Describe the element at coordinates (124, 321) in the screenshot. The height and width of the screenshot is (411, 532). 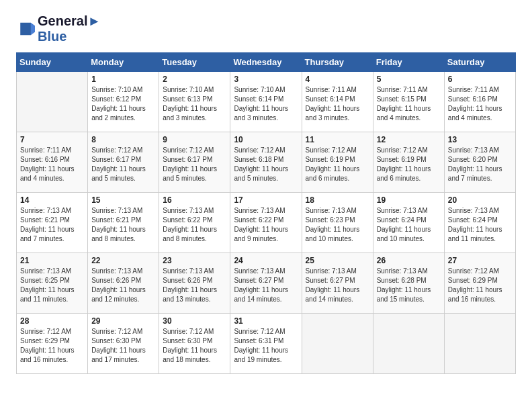
I see `day-number: 29` at that location.